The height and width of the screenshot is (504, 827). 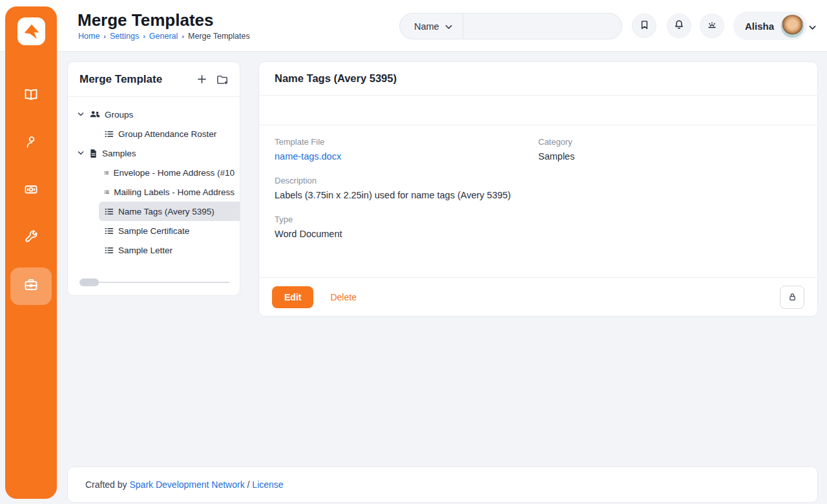 What do you see at coordinates (169, 192) in the screenshot?
I see `tree-item-mailing-labels: Mailing Labels - Home Address` at bounding box center [169, 192].